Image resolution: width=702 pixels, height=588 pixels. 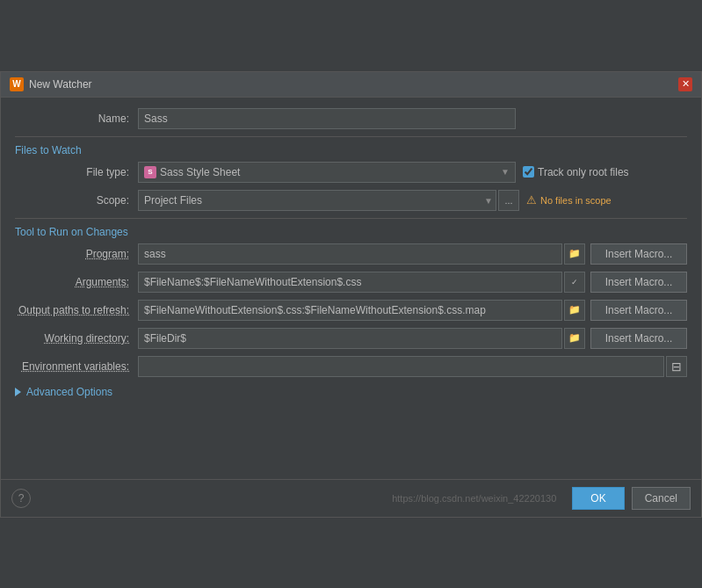 I want to click on output-paths-input-wrapper: 📁, so click(x=362, y=310).